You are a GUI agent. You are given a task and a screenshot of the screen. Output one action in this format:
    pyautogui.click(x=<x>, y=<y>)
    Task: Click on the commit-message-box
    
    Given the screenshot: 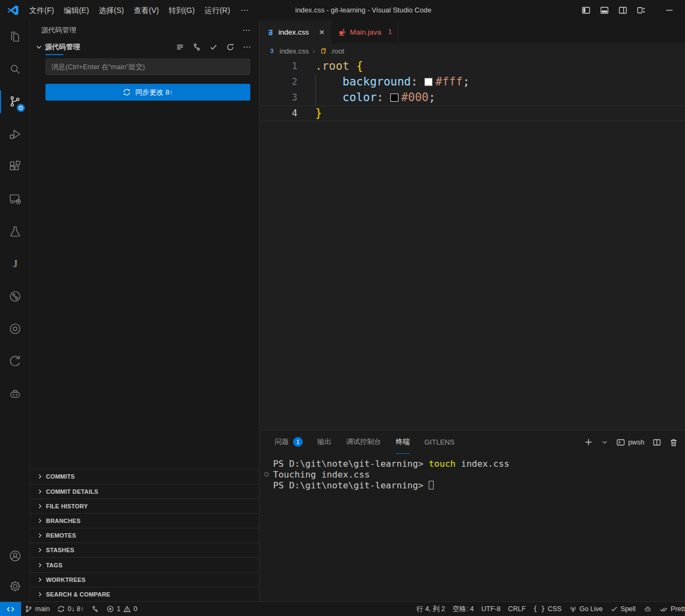 What is the action you would take?
    pyautogui.click(x=148, y=67)
    